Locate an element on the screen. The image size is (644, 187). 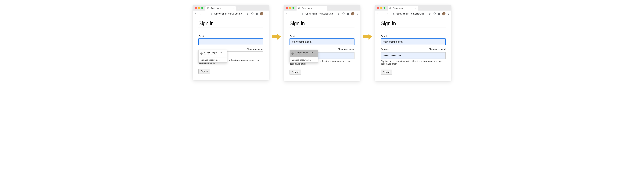
browser-window-1: Signin form × + https://sign-in-form.gli… is located at coordinates (231, 43).